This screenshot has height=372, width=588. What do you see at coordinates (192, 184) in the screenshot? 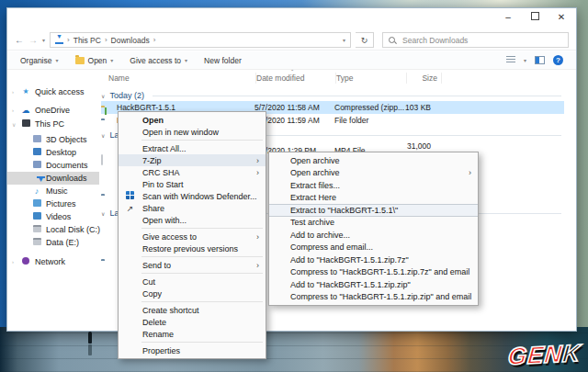
I see `menu-item-pin-to-start: Pin to Start` at bounding box center [192, 184].